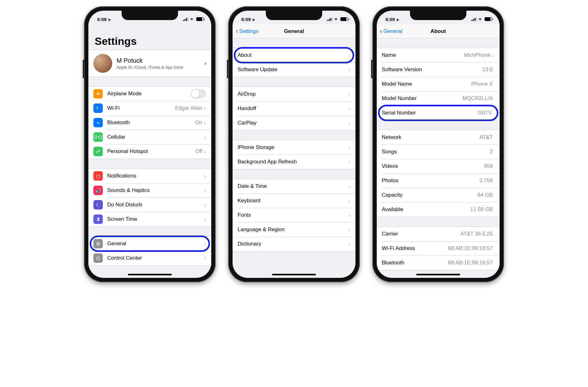  What do you see at coordinates (476, 234) in the screenshot?
I see `row-value: AT&T 36.5.25` at bounding box center [476, 234].